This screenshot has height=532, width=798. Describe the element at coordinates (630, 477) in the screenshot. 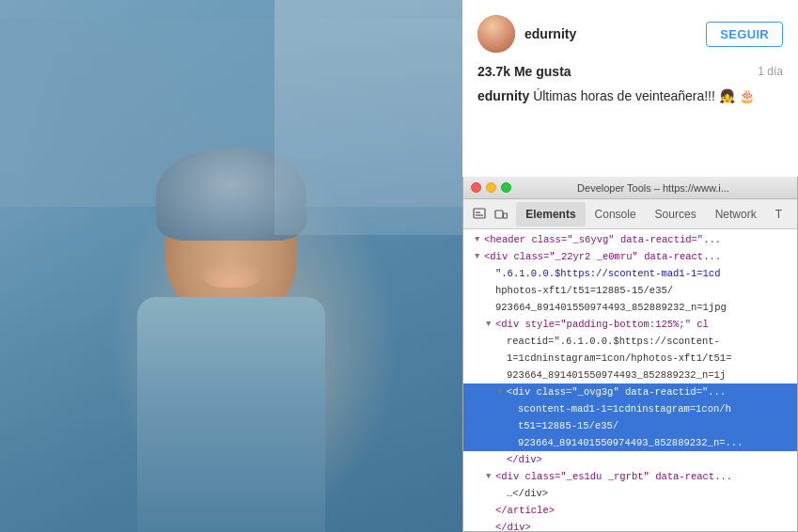

I see `dom-line: <div class="_es1du _rgrbt" data-react...` at that location.